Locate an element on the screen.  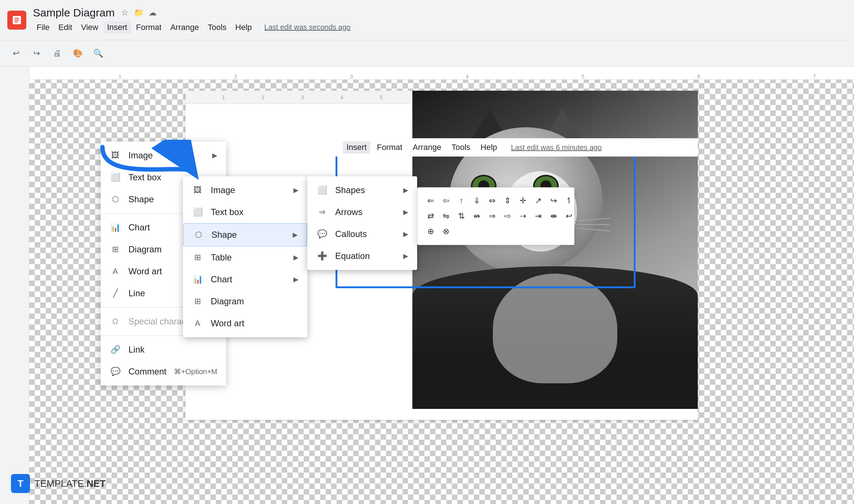
arrow-8: ↗ is located at coordinates (538, 201).